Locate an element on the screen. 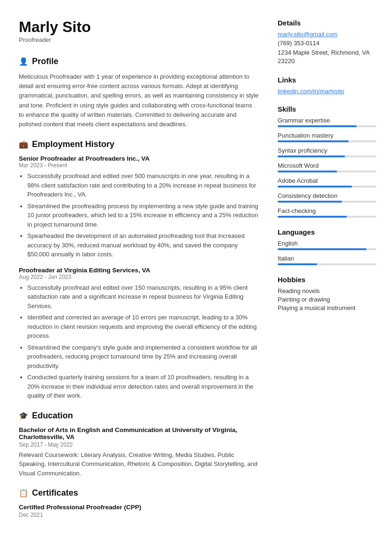 The width and height of the screenshot is (392, 555). phone-number: (769) 353-0114 is located at coordinates (327, 43).